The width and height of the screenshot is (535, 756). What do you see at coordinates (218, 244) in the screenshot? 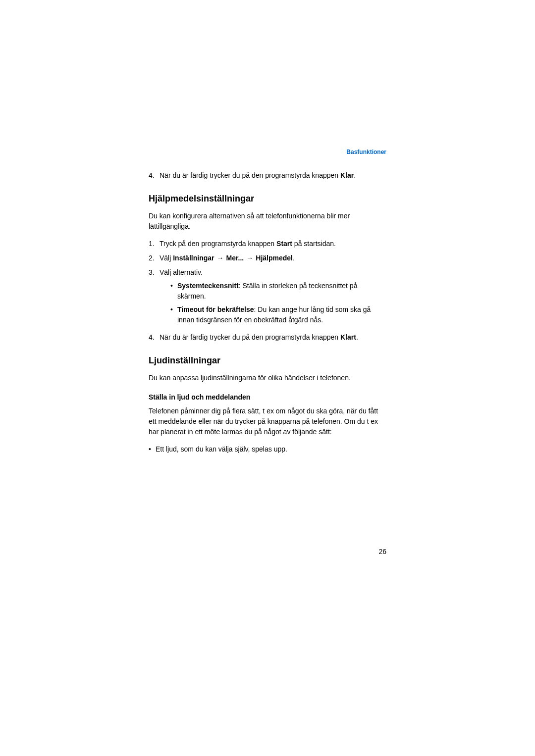
I see `text-run: Tryck på den programstyrda knappen` at bounding box center [218, 244].